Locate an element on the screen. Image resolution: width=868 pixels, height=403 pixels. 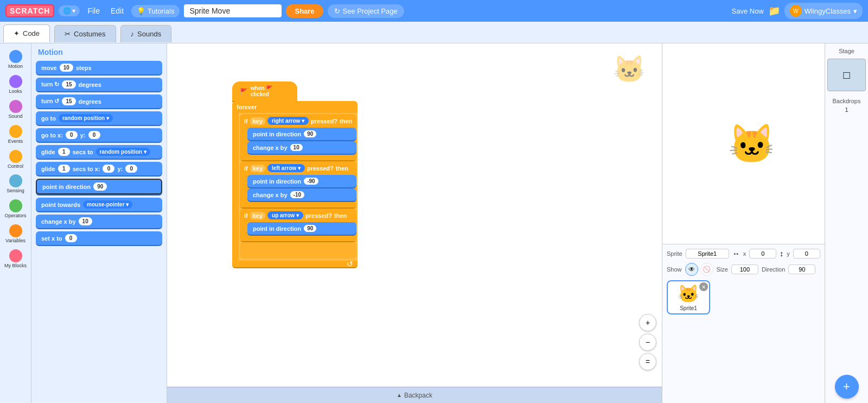
categories-panel: Motion Looks Sound Events Control Sensin… is located at coordinates (16, 223).